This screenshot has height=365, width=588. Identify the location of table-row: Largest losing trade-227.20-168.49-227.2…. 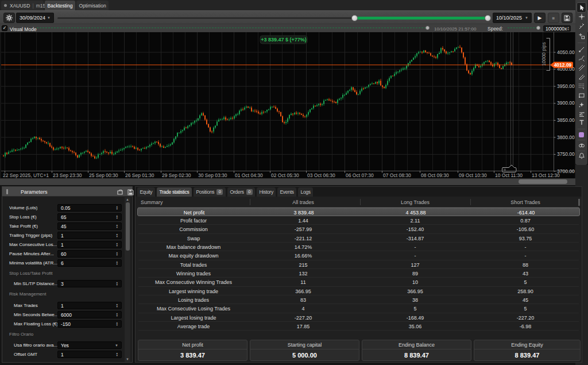
(358, 317).